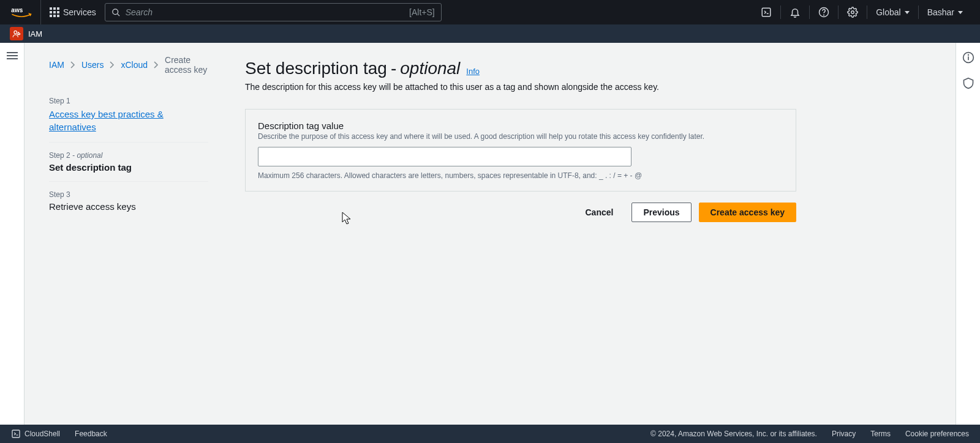 This screenshot has height=443, width=980. Describe the element at coordinates (42, 434) in the screenshot. I see `cloudshell-label: CloudShell` at that location.